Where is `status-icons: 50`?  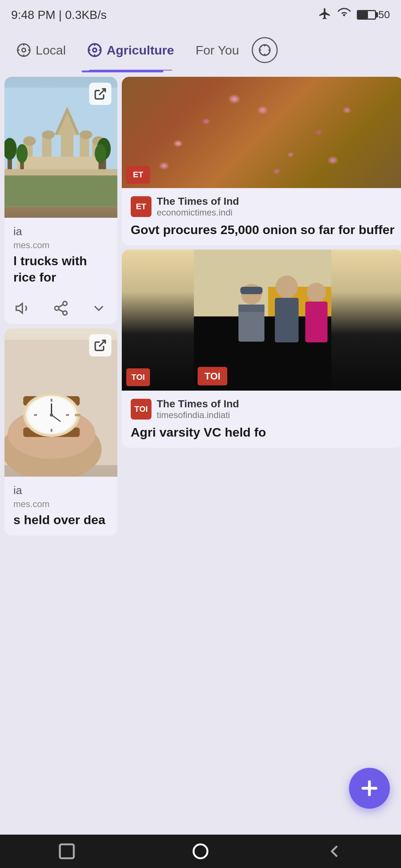
status-icons: 50 is located at coordinates (354, 15).